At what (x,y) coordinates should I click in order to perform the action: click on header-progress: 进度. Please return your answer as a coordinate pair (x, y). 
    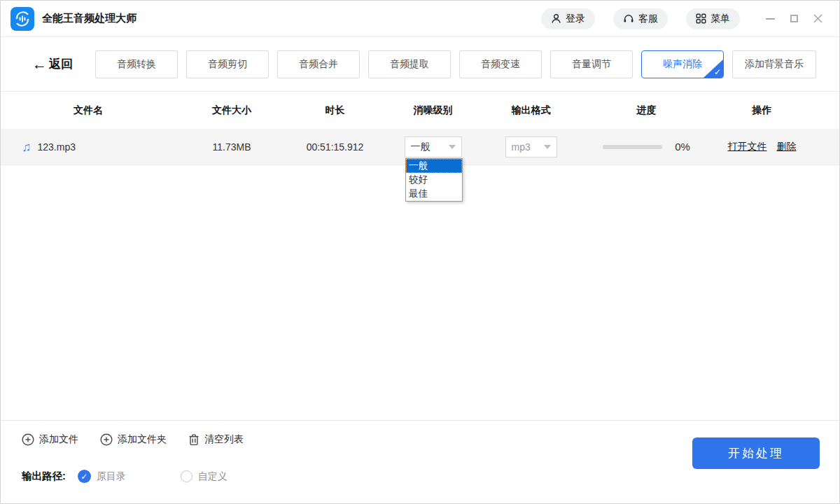
    Looking at the image, I should click on (647, 111).